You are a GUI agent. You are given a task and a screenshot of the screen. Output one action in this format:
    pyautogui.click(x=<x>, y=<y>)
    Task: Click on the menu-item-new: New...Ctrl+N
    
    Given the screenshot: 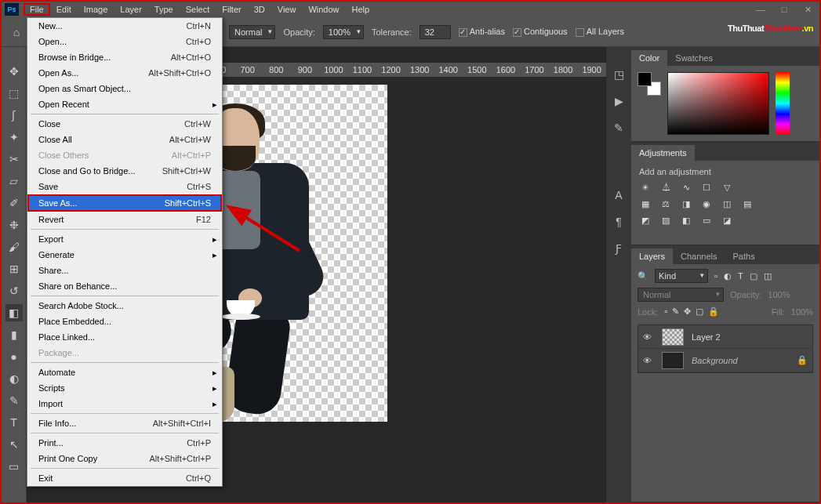 What is the action you would take?
    pyautogui.click(x=125, y=26)
    